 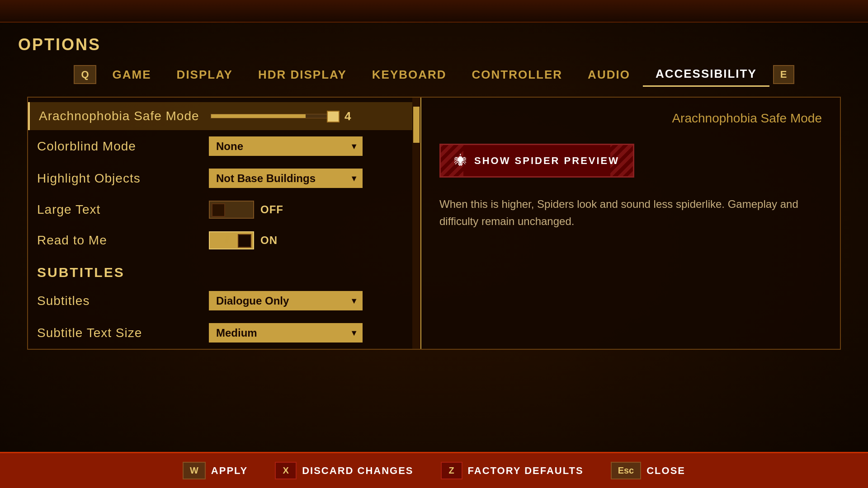 What do you see at coordinates (410, 75) in the screenshot?
I see `tab-keyboard: KEYBOARD` at bounding box center [410, 75].